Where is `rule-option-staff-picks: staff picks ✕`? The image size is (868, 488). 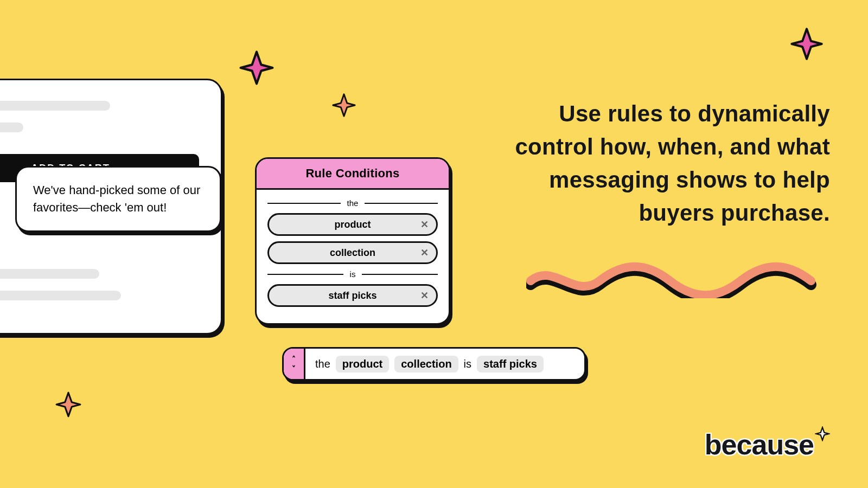
rule-option-staff-picks: staff picks ✕ is located at coordinates (353, 296).